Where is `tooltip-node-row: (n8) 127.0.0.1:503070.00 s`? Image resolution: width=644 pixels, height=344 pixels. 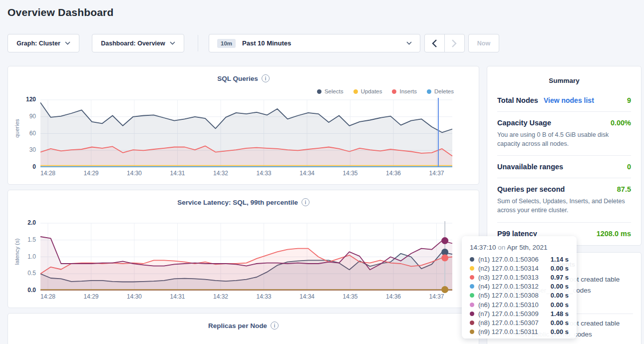 tooltip-node-row: (n8) 127.0.0.1:503070.00 s is located at coordinates (519, 323).